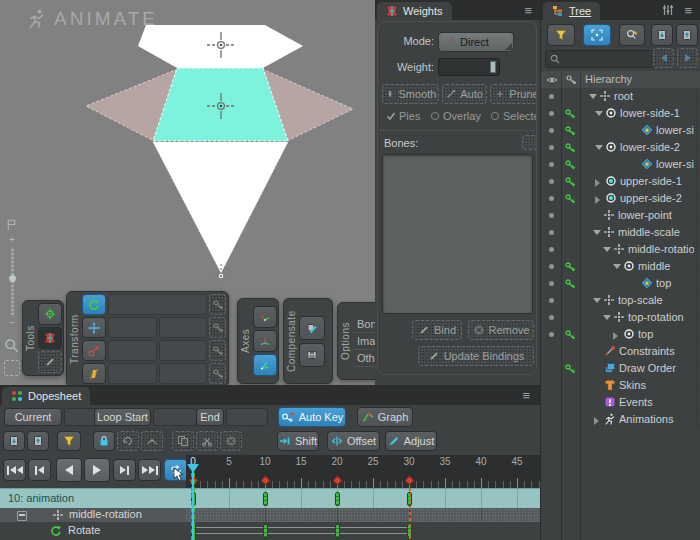 The height and width of the screenshot is (540, 700). Describe the element at coordinates (662, 35) in the screenshot. I see `tree-page-down-button` at that location.